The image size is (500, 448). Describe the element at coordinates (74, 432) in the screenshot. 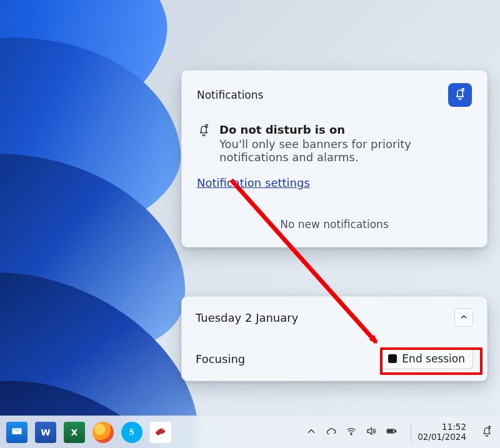

I see `taskbar-app-excel: X` at that location.